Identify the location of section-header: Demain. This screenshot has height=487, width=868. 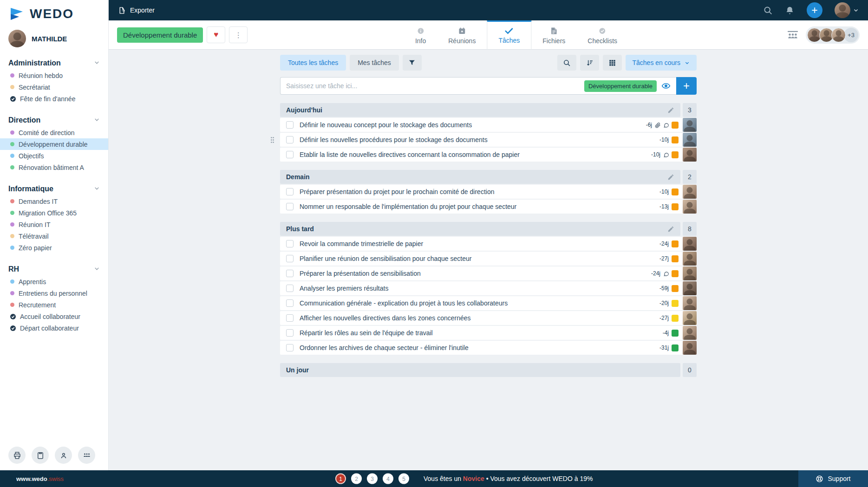
(480, 177).